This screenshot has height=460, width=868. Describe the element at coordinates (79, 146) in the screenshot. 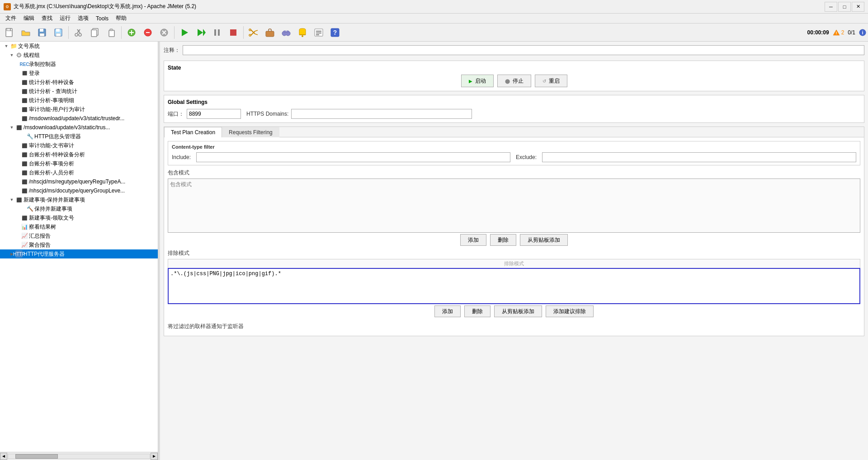

I see `tree-item-audit2: ⬛ 审计功能-文书审计` at that location.